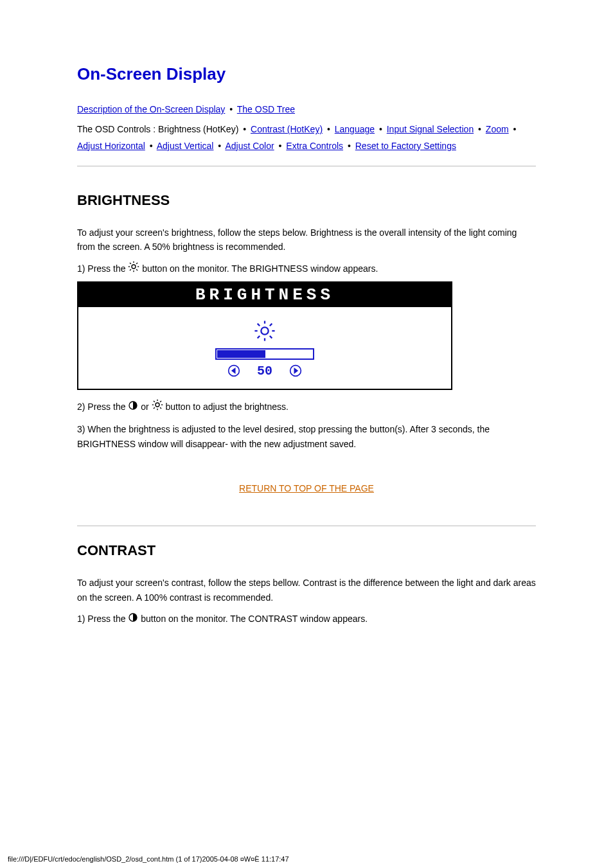  I want to click on subnav-link-adjc: Adjust Color, so click(249, 146).